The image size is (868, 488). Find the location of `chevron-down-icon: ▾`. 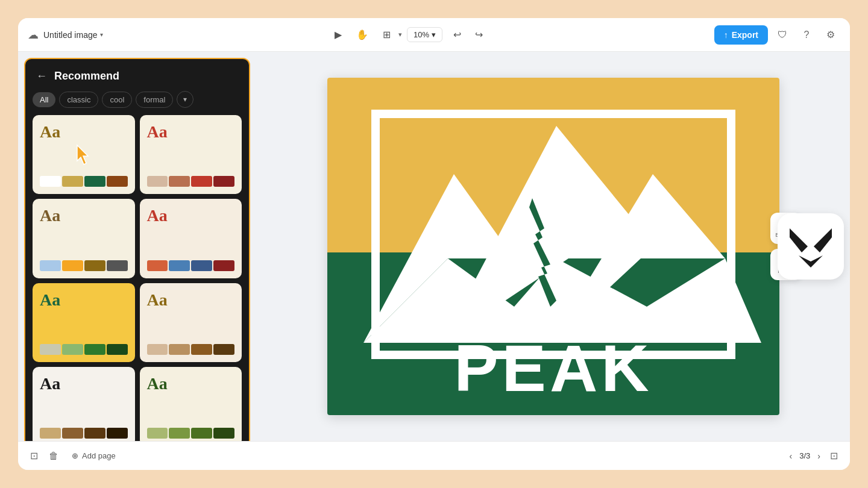

chevron-down-icon: ▾ is located at coordinates (101, 35).